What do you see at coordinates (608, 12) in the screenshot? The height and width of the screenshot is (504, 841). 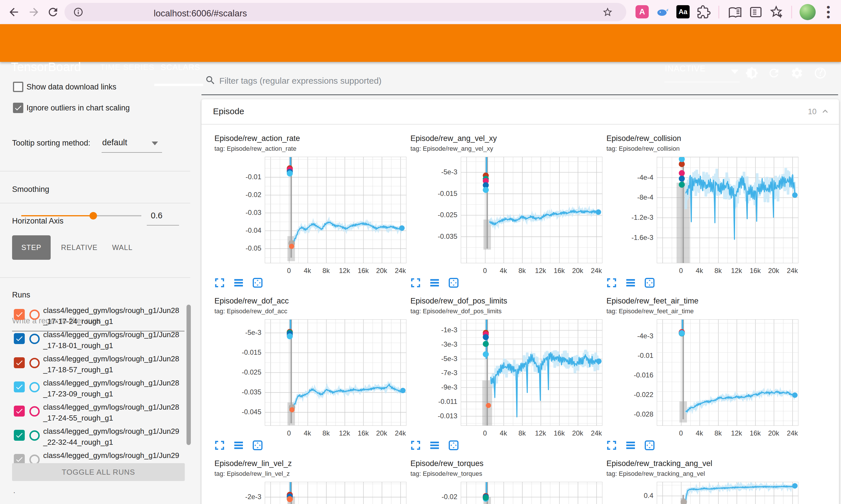 I see `bookmark-star-icon` at bounding box center [608, 12].